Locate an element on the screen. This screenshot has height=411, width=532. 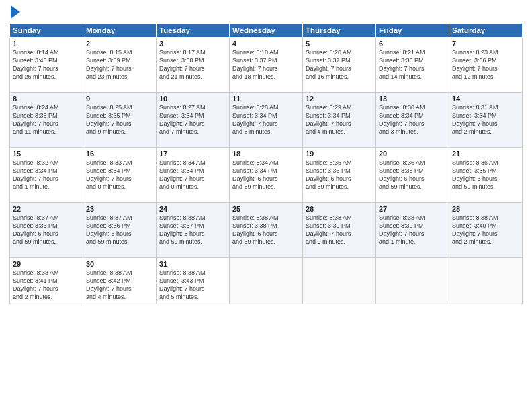
day-number: 25 is located at coordinates (266, 209).